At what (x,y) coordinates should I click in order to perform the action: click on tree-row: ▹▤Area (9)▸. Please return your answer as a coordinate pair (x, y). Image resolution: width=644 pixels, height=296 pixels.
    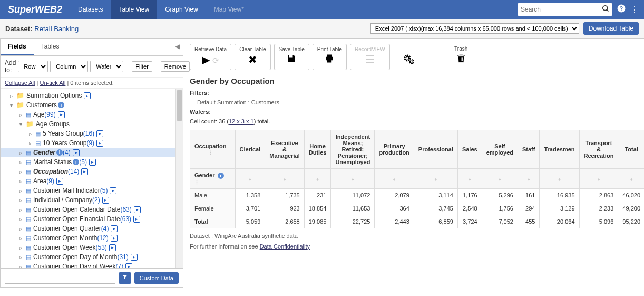
    Looking at the image, I should click on (92, 181).